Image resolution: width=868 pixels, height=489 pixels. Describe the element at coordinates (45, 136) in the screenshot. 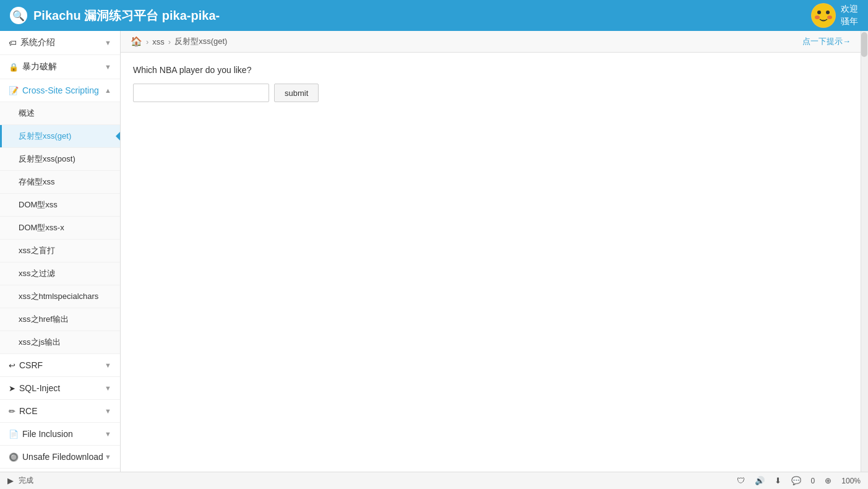

I see `submenu-label: 反射型xss(get)` at that location.